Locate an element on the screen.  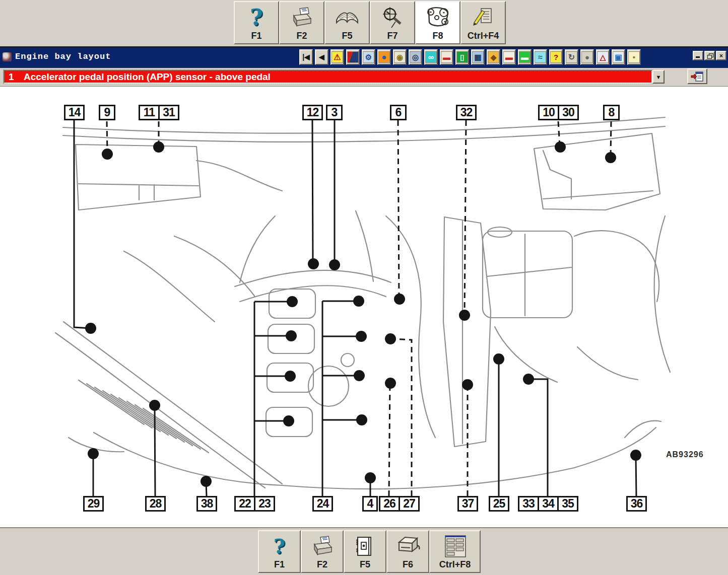
device-icon is located at coordinates (408, 546).